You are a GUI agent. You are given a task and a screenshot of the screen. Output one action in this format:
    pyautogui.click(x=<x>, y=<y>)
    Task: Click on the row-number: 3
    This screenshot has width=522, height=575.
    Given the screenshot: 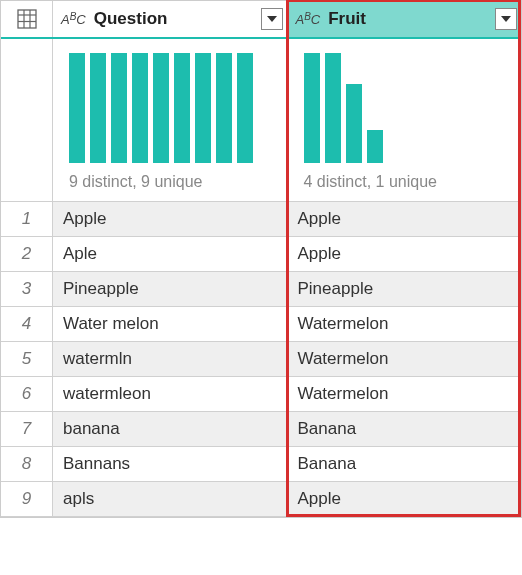 What is the action you would take?
    pyautogui.click(x=27, y=289)
    